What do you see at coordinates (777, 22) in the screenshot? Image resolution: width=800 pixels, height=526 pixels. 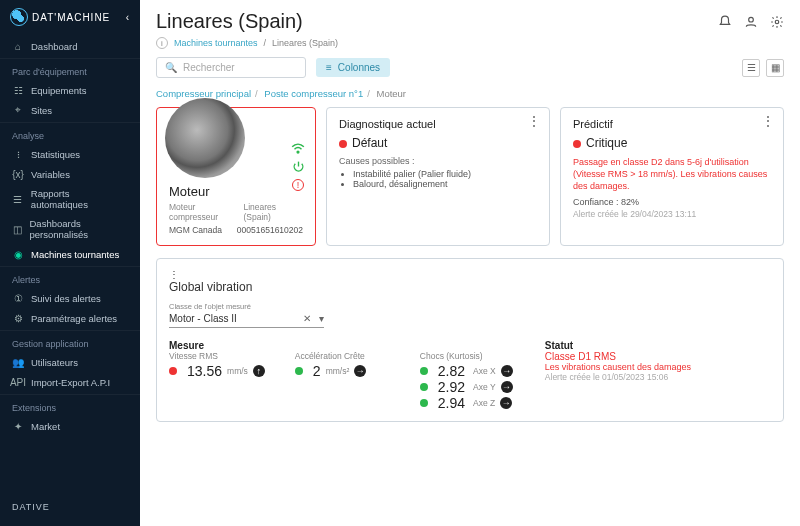 I see `settings-icon` at bounding box center [777, 22].